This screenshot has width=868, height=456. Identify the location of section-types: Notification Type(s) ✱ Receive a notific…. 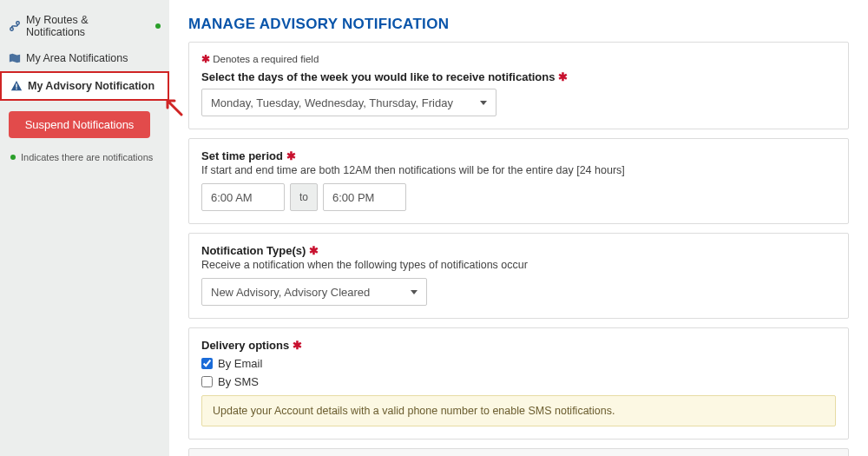
(519, 276).